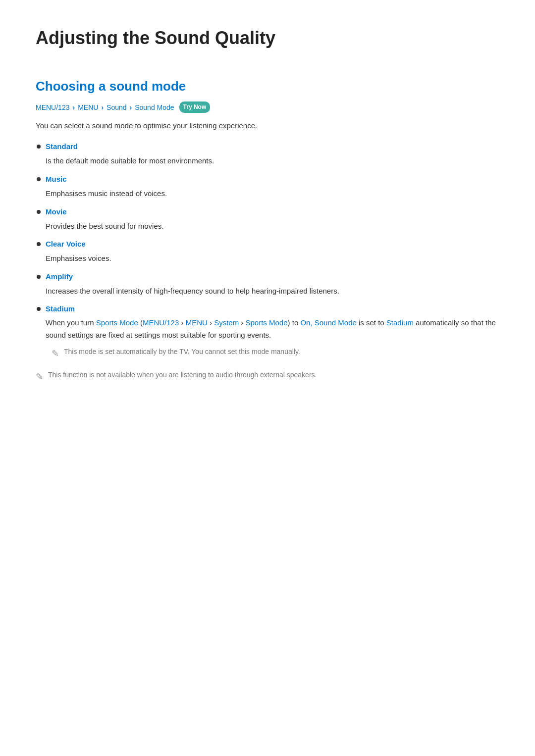 This screenshot has height=756, width=535. What do you see at coordinates (116, 107) in the screenshot?
I see `breadcrumb-sound: Sound` at bounding box center [116, 107].